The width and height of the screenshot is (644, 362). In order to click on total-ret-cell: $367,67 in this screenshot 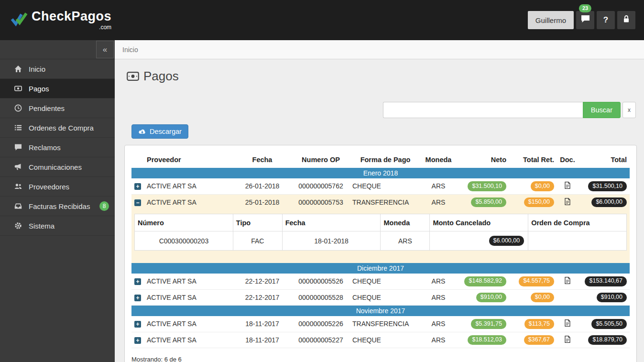, I will do `click(533, 340)`.